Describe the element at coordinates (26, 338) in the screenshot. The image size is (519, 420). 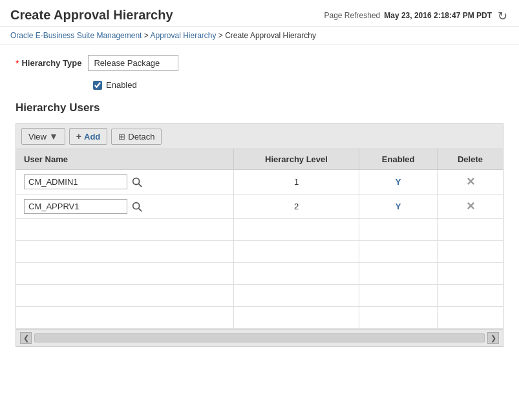
I see `scroll-left-button: ❮` at that location.